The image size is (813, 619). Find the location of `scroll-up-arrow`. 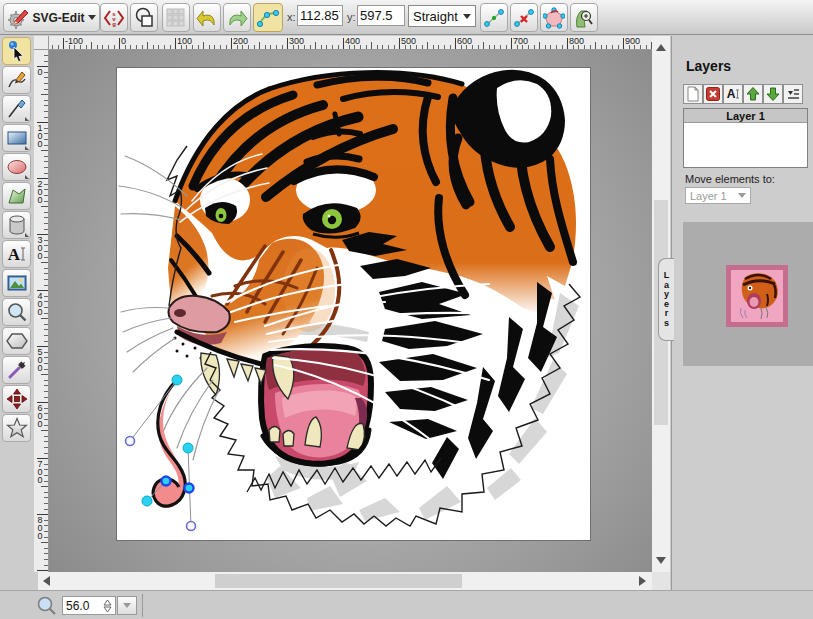

scroll-up-arrow is located at coordinates (661, 48).